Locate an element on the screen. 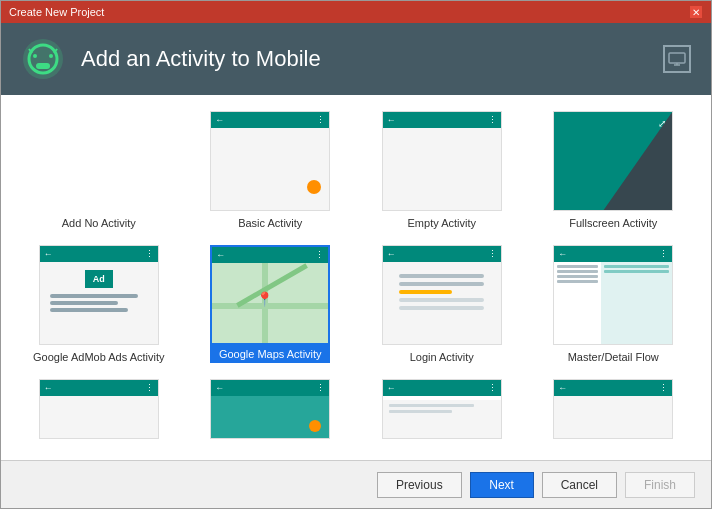 The height and width of the screenshot is (509, 712). login-activity-thumb: ← ⋮ is located at coordinates (442, 295).